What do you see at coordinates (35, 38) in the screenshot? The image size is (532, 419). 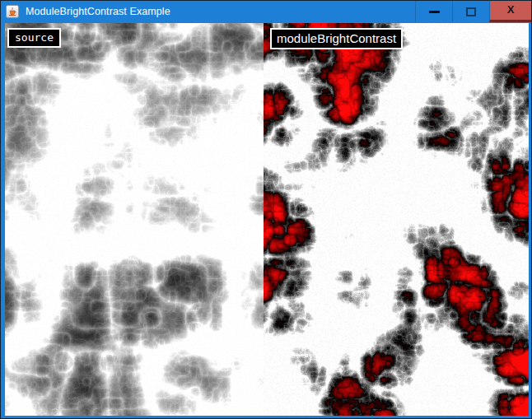 I see `source-image-label: source` at bounding box center [35, 38].